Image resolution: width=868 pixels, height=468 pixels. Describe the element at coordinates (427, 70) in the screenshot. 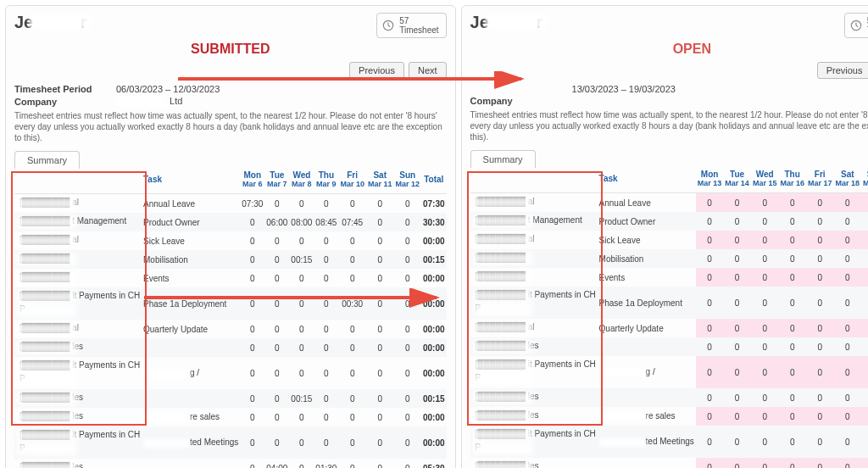

I see `next-button: Next` at that location.